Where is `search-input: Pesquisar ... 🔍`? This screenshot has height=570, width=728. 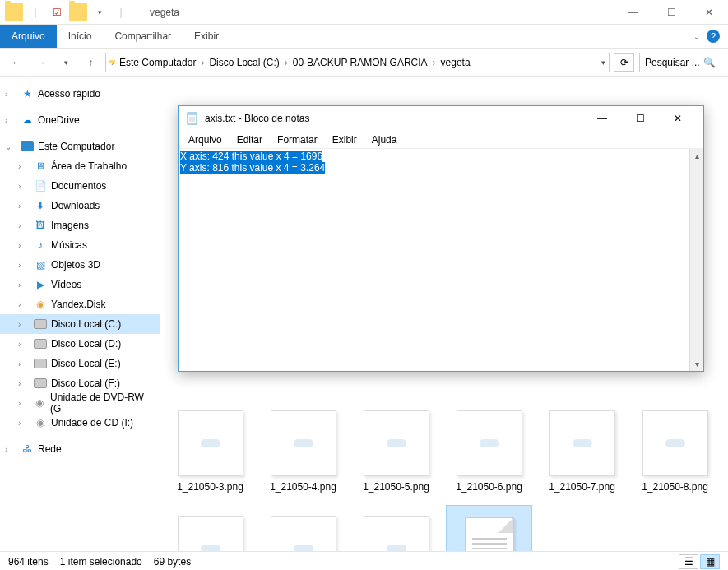 search-input: Pesquisar ... 🔍 is located at coordinates (680, 63).